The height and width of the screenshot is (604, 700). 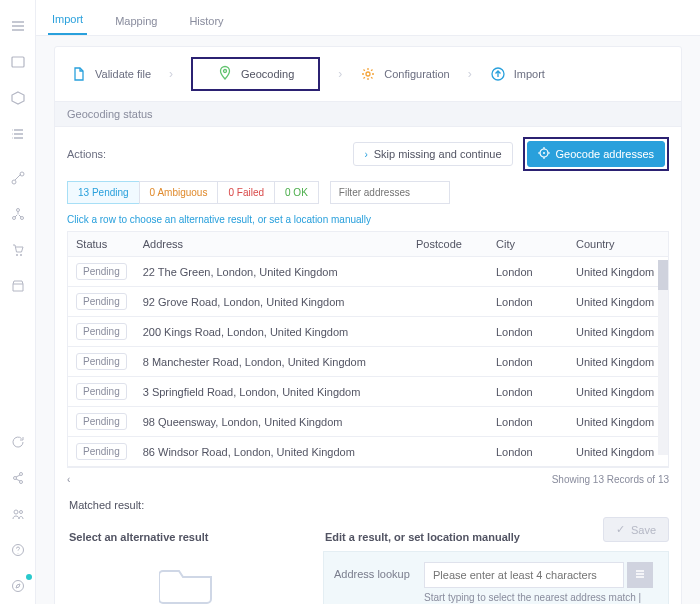 What do you see at coordinates (524, 575) in the screenshot?
I see `address-lookup-input` at bounding box center [524, 575].